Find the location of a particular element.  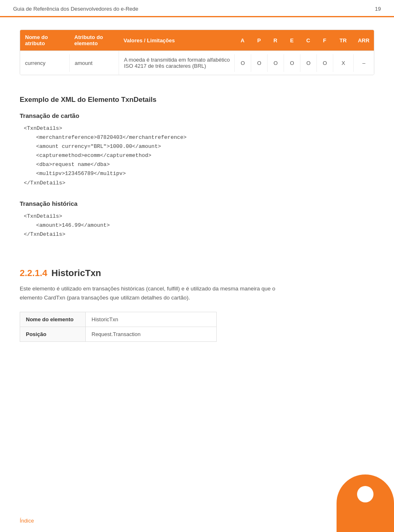

hist-code-line-2: <amount>146.99</amount> is located at coordinates (199, 226).